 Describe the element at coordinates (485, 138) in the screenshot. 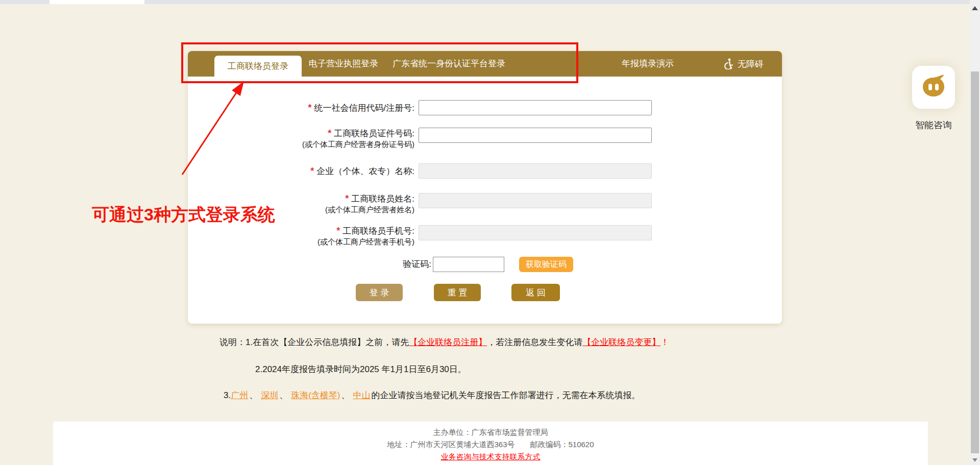

I see `field-row-liaison-id: *工商联络员证件号码: (或个体工商户经营者身份证号码)` at that location.